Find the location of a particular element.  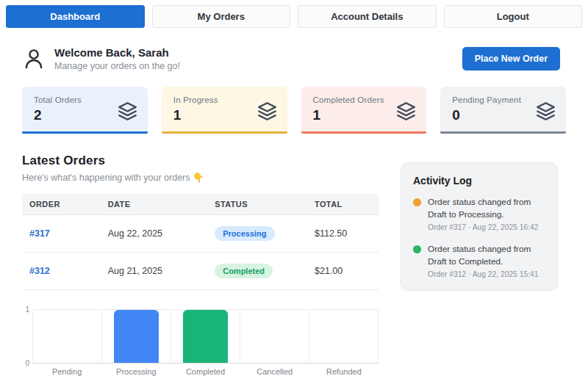

activity-entry-text: Order status changed from Draft to Proce… is located at coordinates (487, 209).